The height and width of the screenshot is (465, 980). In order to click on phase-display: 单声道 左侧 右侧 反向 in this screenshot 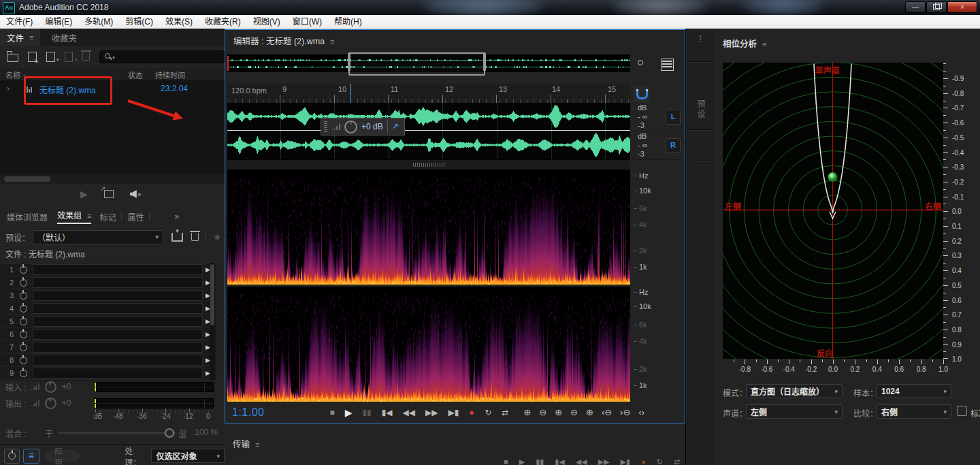, I will do `click(833, 211)`.